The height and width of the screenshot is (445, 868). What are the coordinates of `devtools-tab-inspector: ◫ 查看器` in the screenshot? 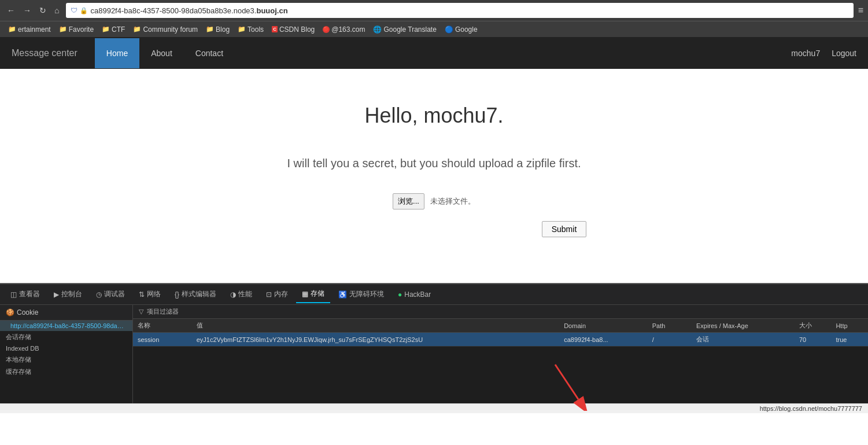 It's located at (25, 294).